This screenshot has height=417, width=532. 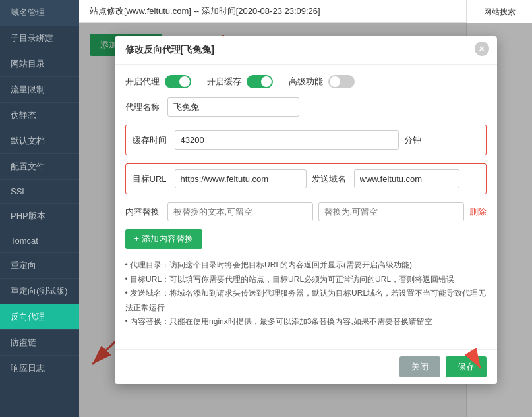 I want to click on toggle-row: 开启代理 开启缓存 高级功能, so click(x=306, y=82).